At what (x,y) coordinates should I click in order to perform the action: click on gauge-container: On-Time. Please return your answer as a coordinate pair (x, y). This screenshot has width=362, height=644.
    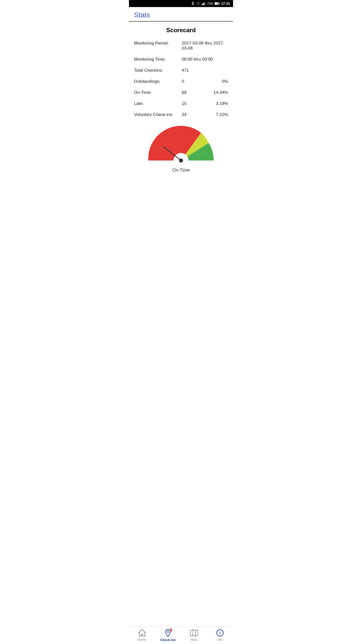
    Looking at the image, I should click on (181, 148).